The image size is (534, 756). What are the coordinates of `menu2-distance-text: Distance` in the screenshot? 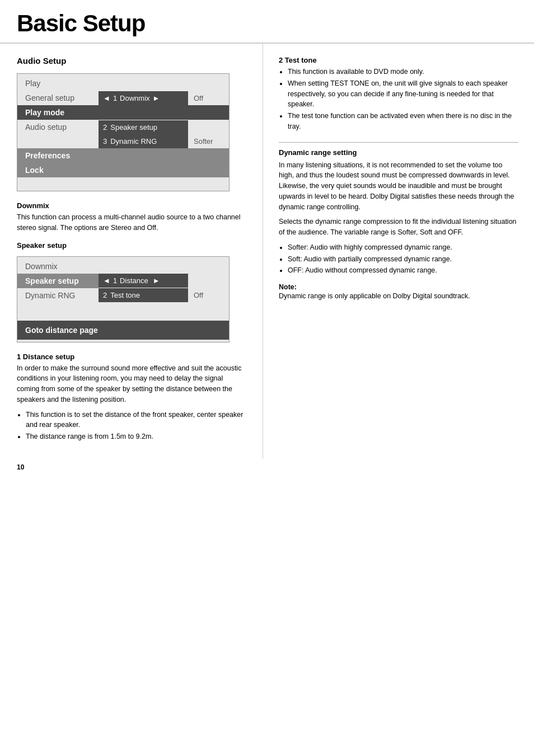 It's located at (134, 281).